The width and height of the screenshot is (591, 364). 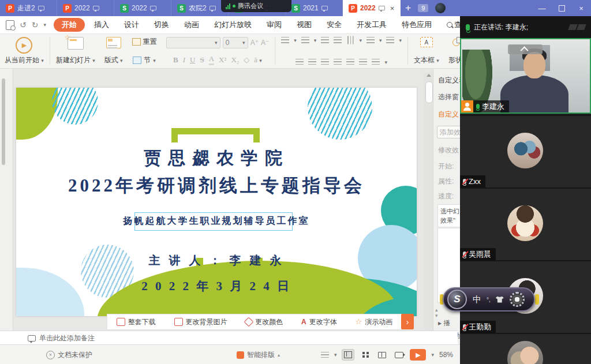 What do you see at coordinates (500, 300) in the screenshot?
I see `skin-shirt-icon` at bounding box center [500, 300].